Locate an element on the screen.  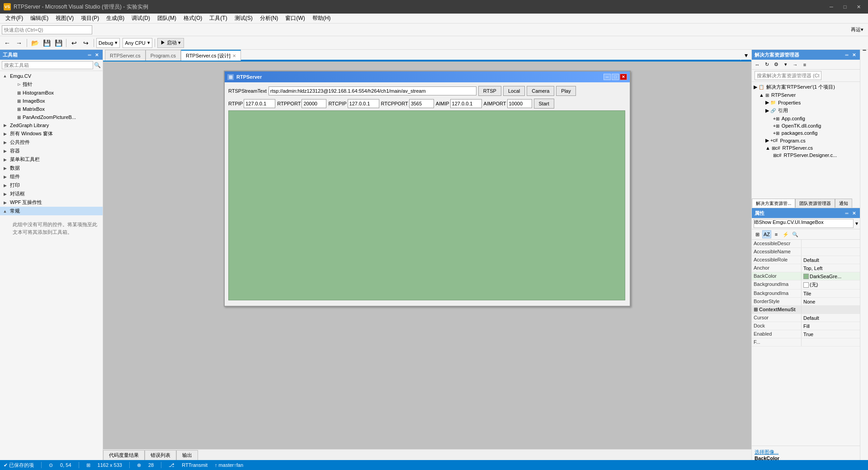
tab-program-cs: Program.cs is located at coordinates (163, 55).